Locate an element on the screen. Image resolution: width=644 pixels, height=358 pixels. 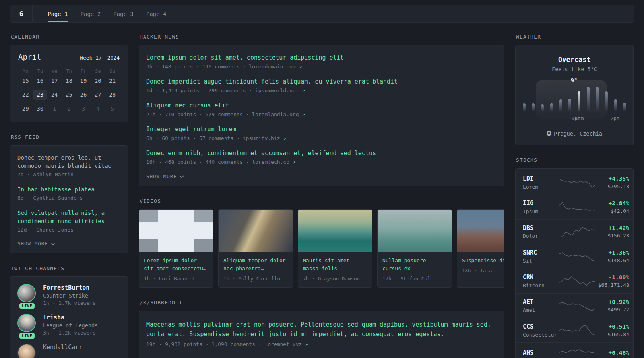
page-tab: Page 4 is located at coordinates (157, 14).